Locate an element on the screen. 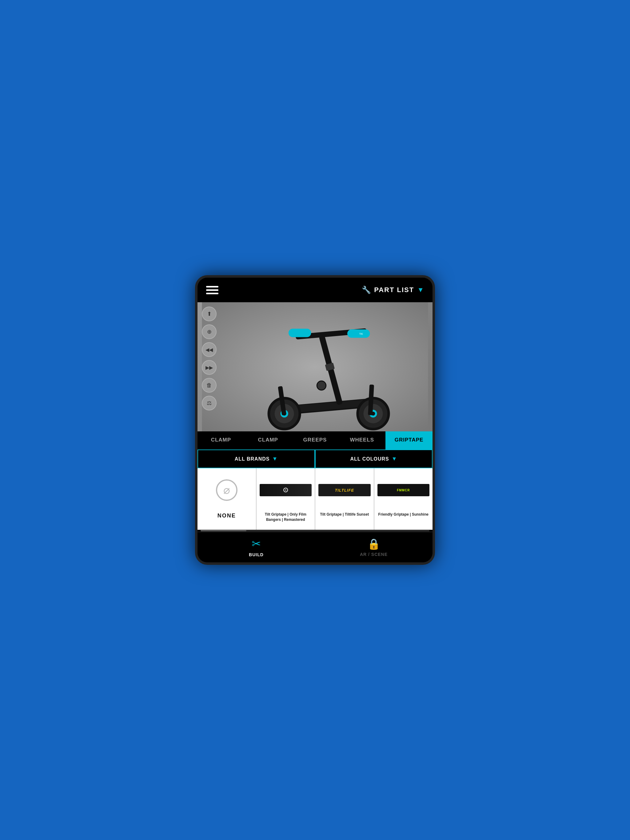 This screenshot has width=630, height=840. tab-clamp1: CLAMP is located at coordinates (221, 441).